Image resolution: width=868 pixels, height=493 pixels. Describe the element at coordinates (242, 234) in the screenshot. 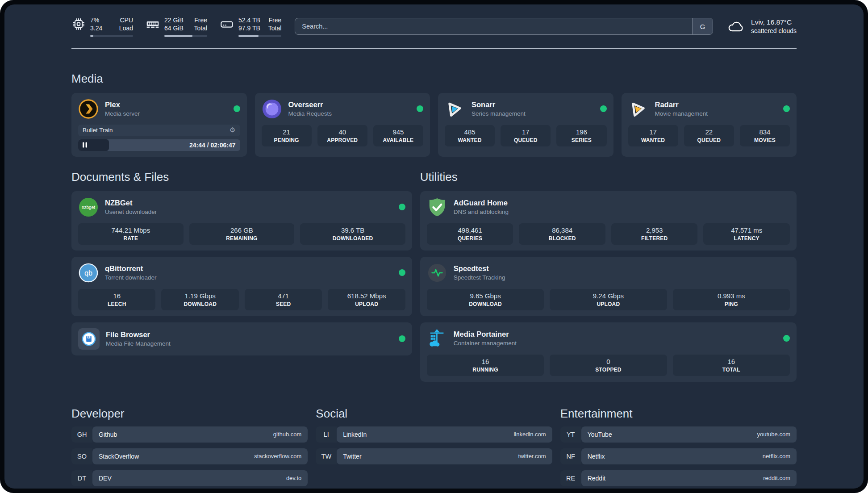

I see `stat-row: 744.21 Mbps RATE 266 GB REMAINING 39.6 T…` at that location.